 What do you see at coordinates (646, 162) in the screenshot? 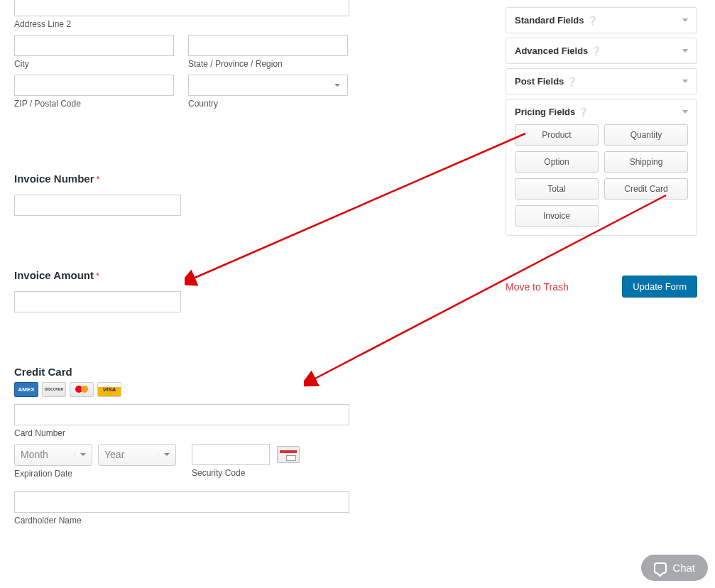
I see `shipping-field-button: Shipping` at bounding box center [646, 162].